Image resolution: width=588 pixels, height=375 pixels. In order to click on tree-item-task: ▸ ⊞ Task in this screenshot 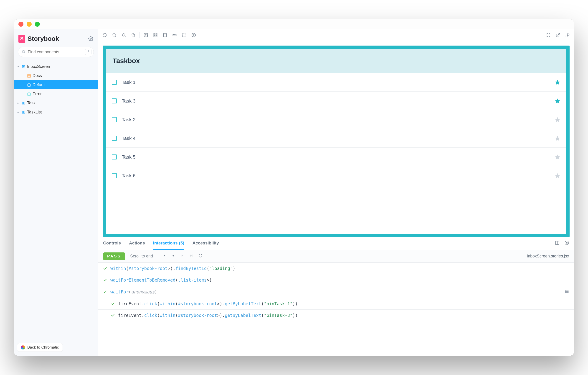, I will do `click(56, 103)`.